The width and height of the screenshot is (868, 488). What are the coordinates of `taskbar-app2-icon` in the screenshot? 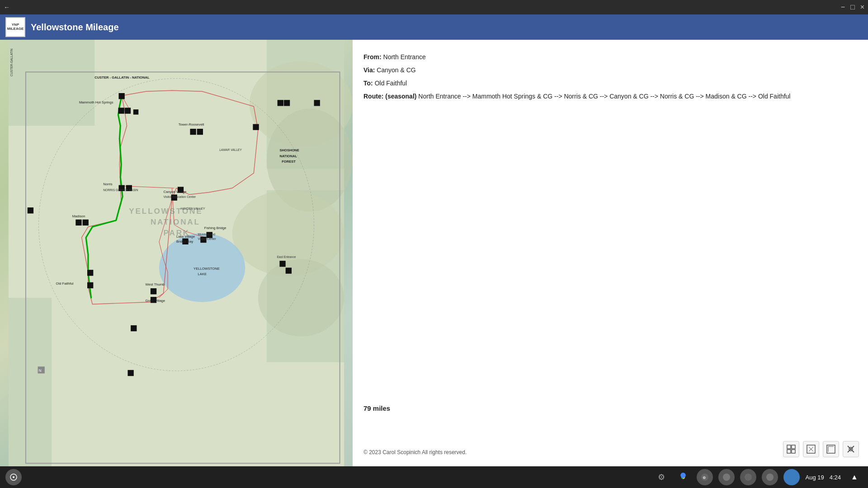 It's located at (726, 477).